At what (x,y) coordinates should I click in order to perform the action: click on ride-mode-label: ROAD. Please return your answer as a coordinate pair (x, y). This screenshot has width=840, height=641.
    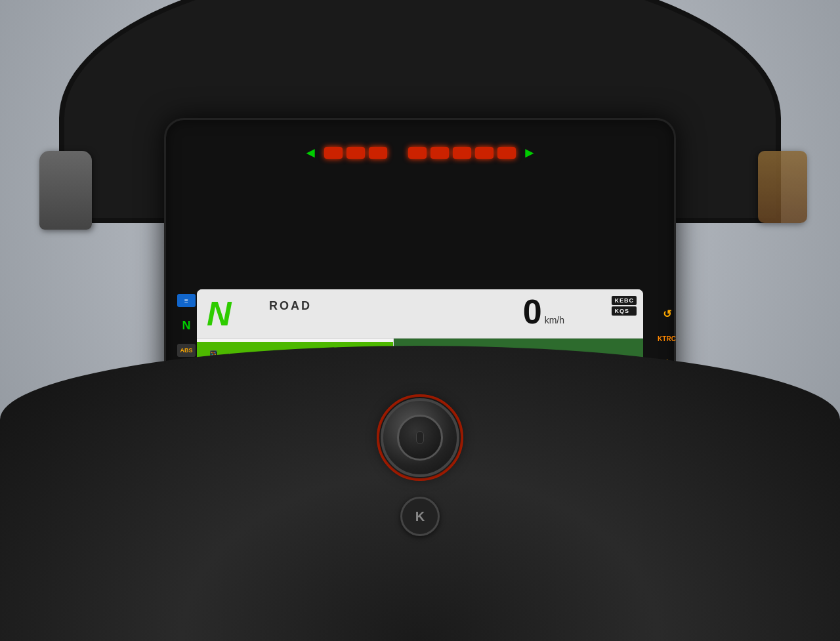
    Looking at the image, I should click on (290, 306).